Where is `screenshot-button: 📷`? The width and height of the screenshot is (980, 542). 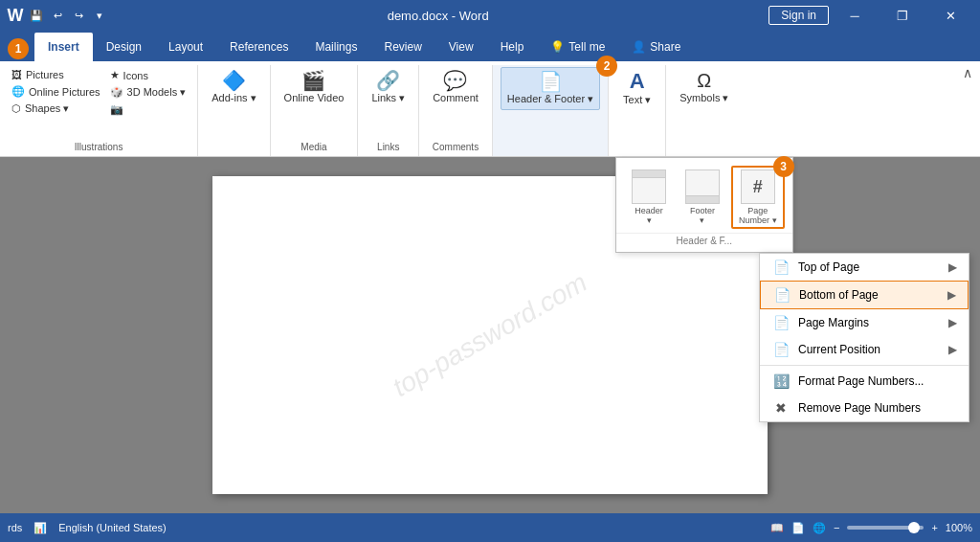 screenshot-button: 📷 is located at coordinates (148, 109).